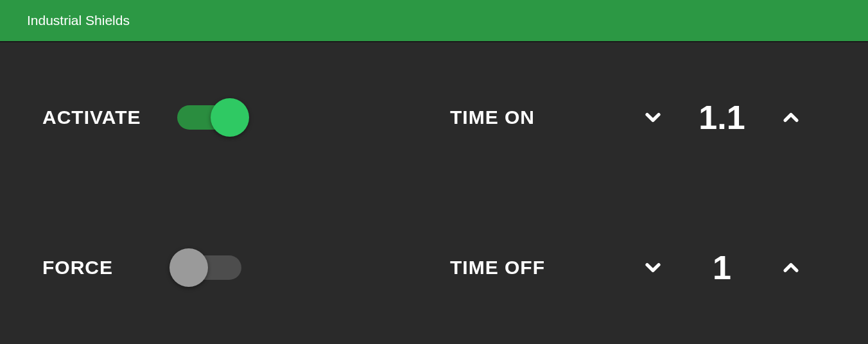  I want to click on activate-group: ACTIVATE, so click(217, 117).